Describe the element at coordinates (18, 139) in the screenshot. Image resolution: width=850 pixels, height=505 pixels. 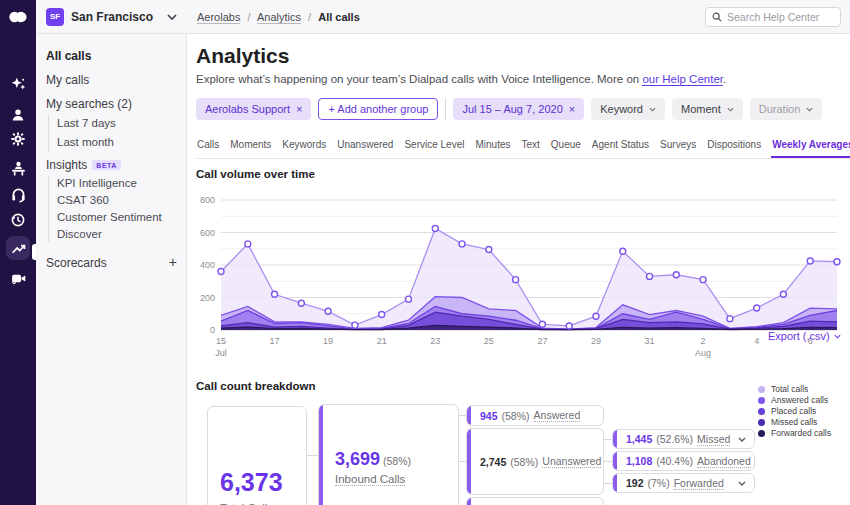
I see `settings-gear-icon` at that location.